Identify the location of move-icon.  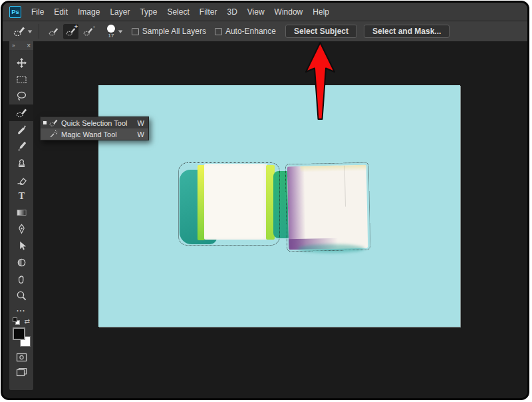
(21, 63).